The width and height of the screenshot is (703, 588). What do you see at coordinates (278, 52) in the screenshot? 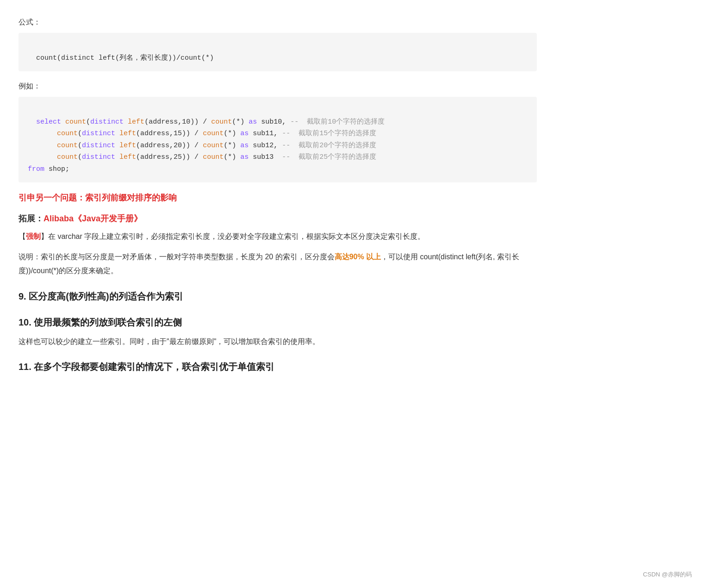
I see `formula-code-block: count(distinct left(列名，索引长度))/count(*)` at bounding box center [278, 52].